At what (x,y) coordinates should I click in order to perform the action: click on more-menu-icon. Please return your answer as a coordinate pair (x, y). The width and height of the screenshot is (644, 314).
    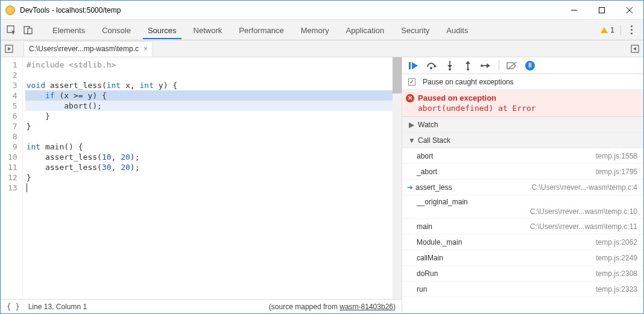
    Looking at the image, I should click on (632, 30).